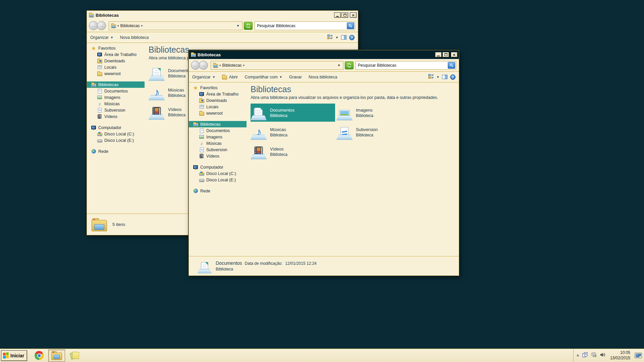  What do you see at coordinates (39, 356) in the screenshot?
I see `chrome-taskbar-icon` at bounding box center [39, 356].